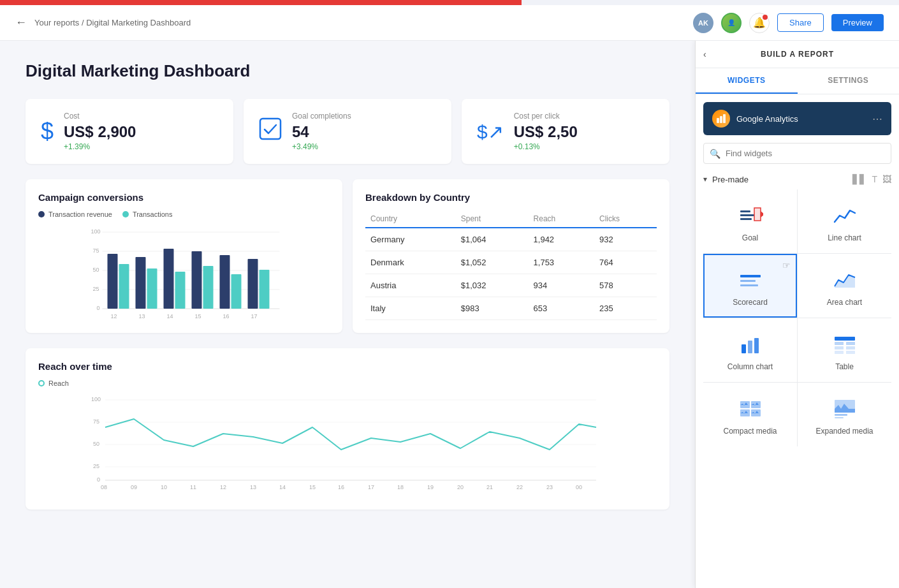 This screenshot has height=588, width=899. I want to click on cursor-icon: ☞, so click(787, 265).